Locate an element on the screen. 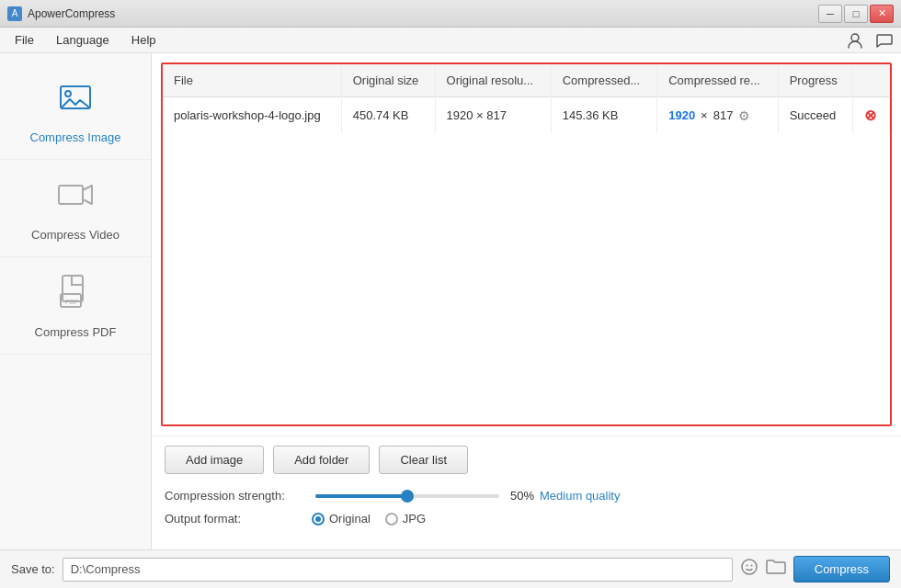 The height and width of the screenshot is (588, 901). progress-status: Succeed is located at coordinates (813, 116).